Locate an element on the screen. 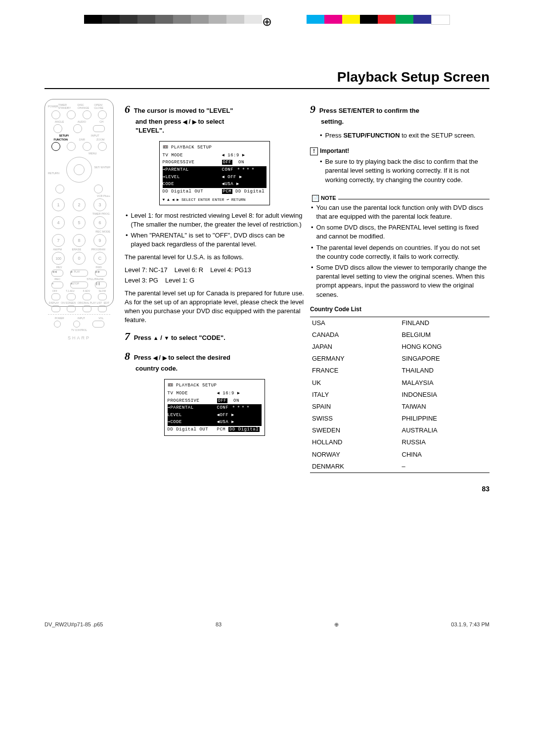  bullet-text: On some DVD discs, the PARENTAL level se… is located at coordinates (403, 232).